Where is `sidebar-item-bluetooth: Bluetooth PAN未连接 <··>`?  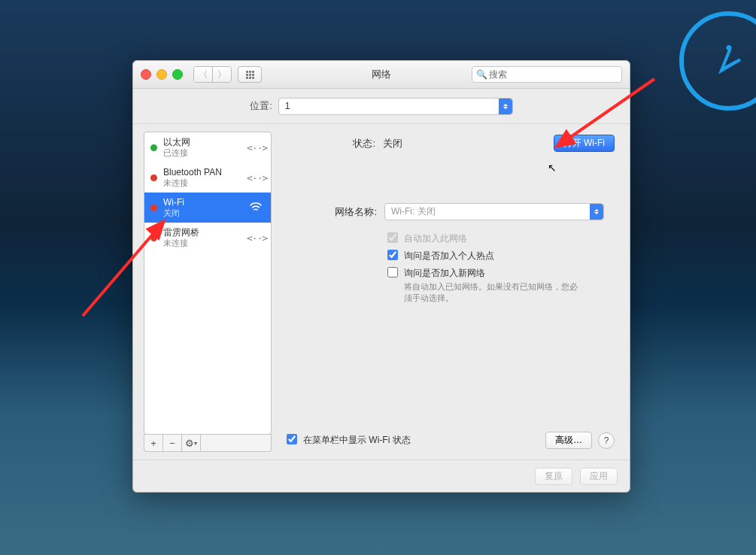 sidebar-item-bluetooth: Bluetooth PAN未连接 <··> is located at coordinates (208, 177).